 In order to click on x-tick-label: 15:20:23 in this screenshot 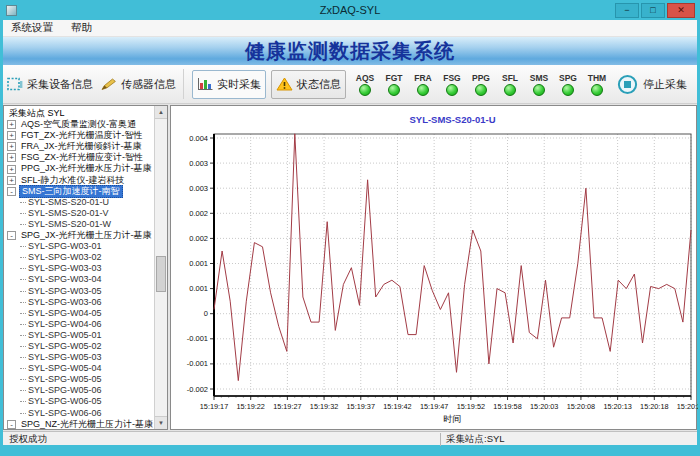, I will do `click(688, 406)`.